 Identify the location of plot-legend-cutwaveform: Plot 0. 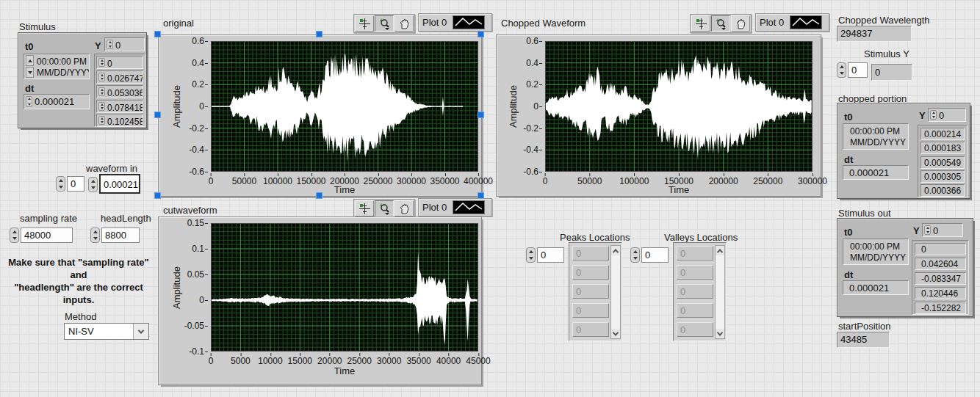
(455, 207).